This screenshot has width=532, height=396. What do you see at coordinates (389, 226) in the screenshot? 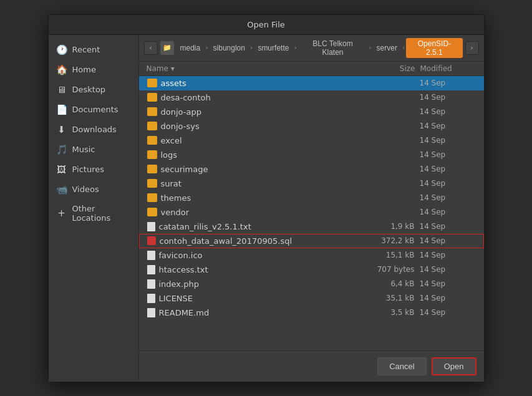
I see `file-size: 1,9 kB` at bounding box center [389, 226].